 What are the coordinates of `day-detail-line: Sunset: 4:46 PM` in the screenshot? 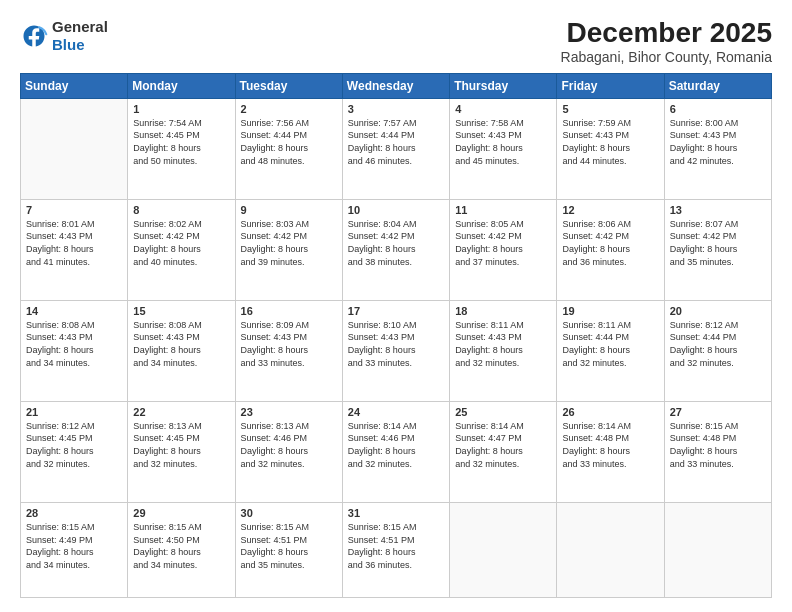 It's located at (274, 438).